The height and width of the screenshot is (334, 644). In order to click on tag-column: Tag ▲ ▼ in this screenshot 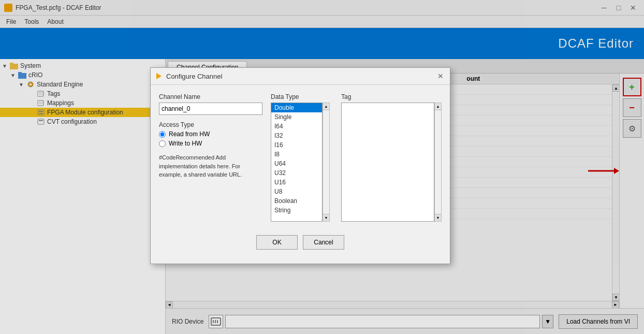, I will do `click(391, 157)`.